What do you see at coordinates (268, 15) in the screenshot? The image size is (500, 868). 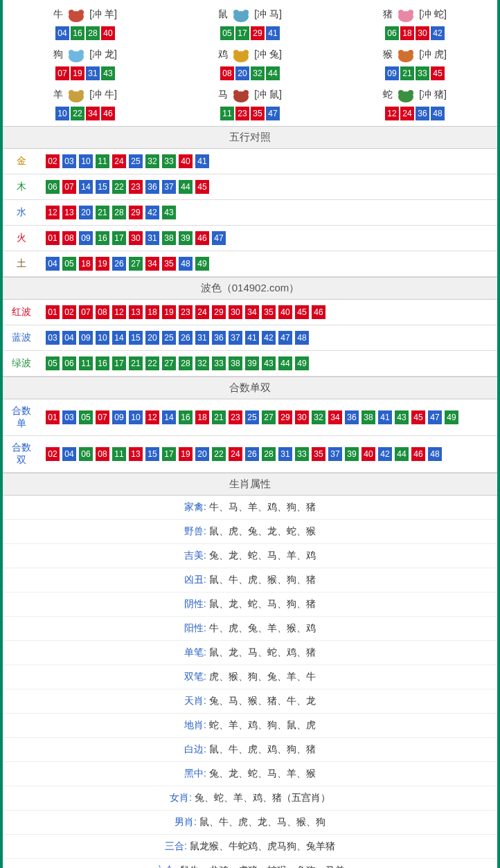 I see `zodiac-clash: [冲 马]` at bounding box center [268, 15].